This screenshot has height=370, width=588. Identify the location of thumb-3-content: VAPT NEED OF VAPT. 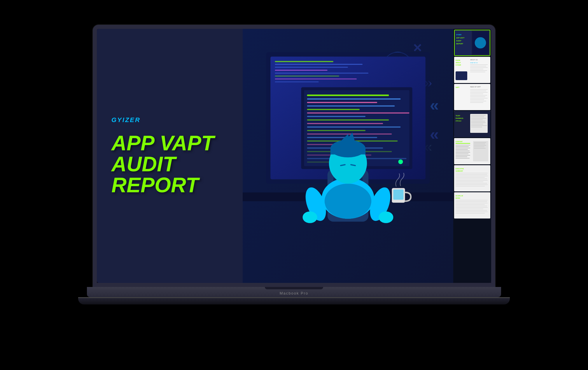
(472, 97).